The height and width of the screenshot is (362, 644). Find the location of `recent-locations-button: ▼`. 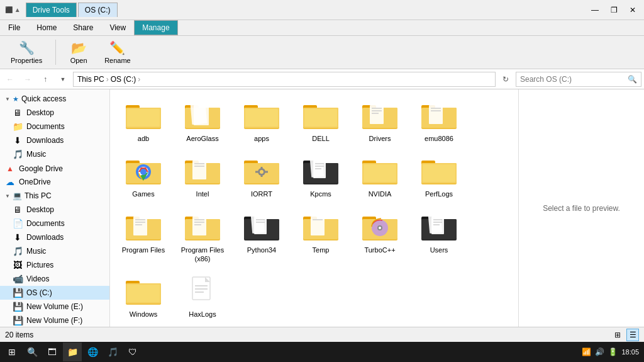

recent-locations-button: ▼ is located at coordinates (63, 79).